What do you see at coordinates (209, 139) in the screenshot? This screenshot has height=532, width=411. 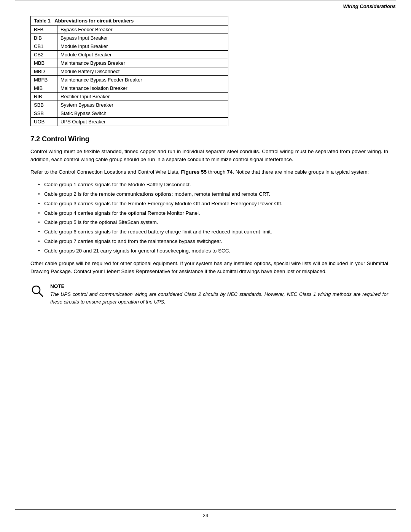 I see `section-heading: 7.2 Control Wiring` at bounding box center [209, 139].